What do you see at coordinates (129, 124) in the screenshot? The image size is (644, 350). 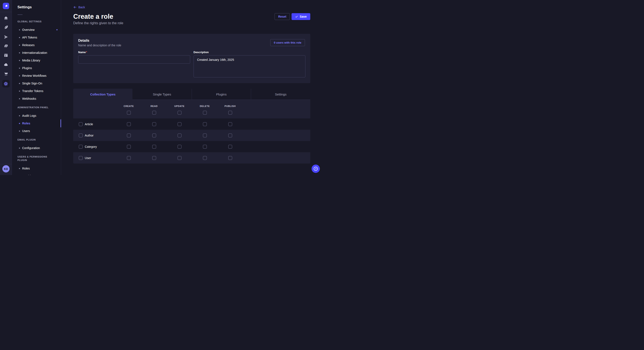 I see `article-create-checkbox` at bounding box center [129, 124].